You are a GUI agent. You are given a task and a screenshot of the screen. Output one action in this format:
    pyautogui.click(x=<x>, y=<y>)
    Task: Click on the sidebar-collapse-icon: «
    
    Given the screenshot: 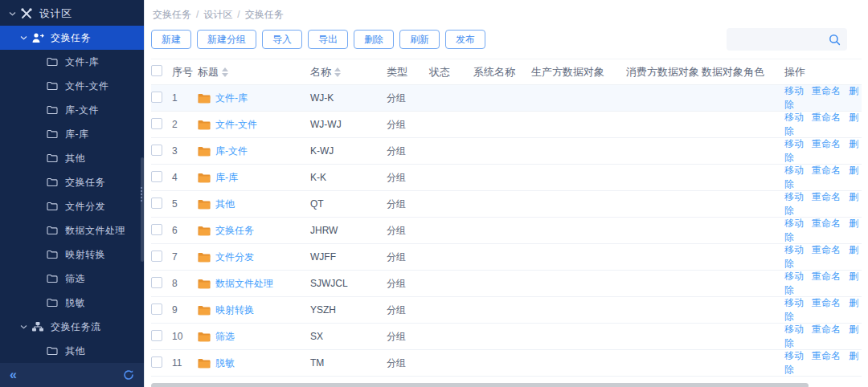 What is the action you would take?
    pyautogui.click(x=13, y=375)
    